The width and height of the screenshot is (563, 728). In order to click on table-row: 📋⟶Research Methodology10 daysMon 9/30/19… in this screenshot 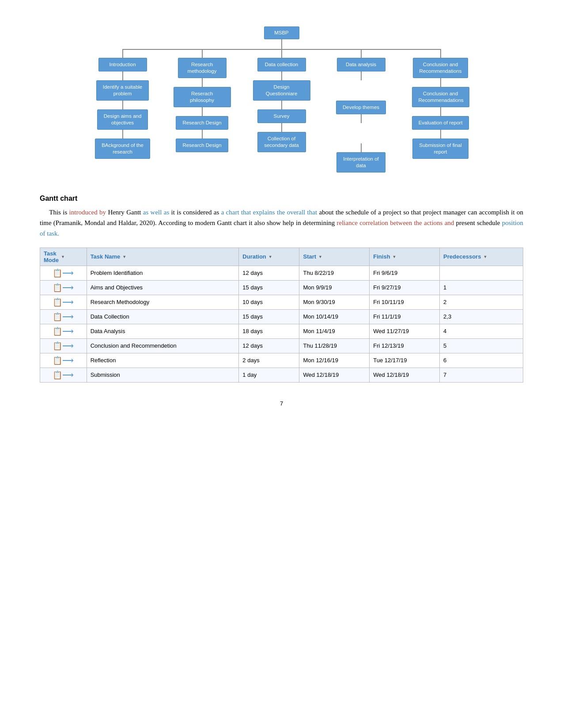, I will do `click(282, 302)`.